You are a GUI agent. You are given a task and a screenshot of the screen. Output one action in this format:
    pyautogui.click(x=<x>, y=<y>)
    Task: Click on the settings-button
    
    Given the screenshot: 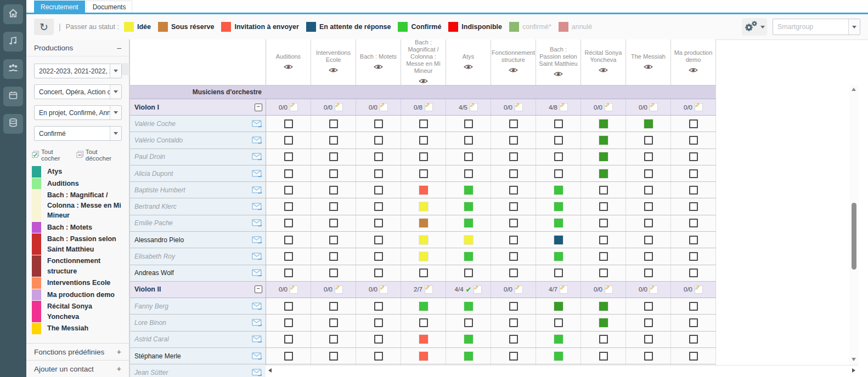 What is the action you would take?
    pyautogui.click(x=754, y=27)
    